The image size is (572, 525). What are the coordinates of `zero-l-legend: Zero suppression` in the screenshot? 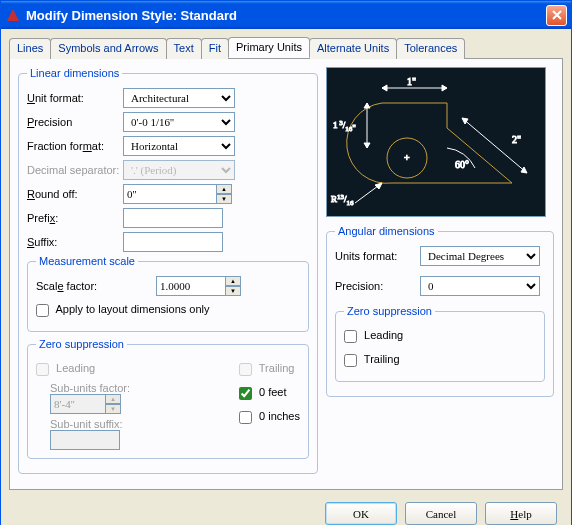 It's located at (82, 344).